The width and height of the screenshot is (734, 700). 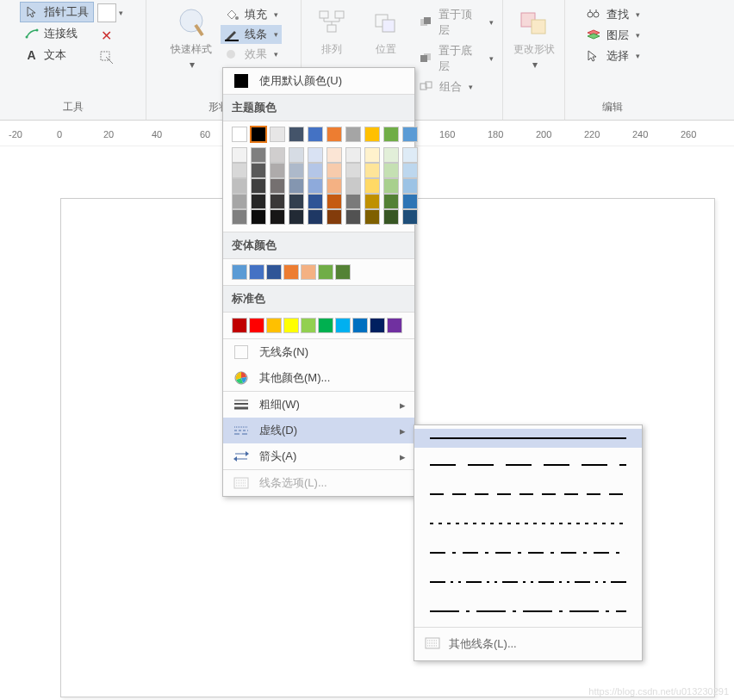 What do you see at coordinates (252, 15) in the screenshot?
I see `fill-button: 填充▾` at bounding box center [252, 15].